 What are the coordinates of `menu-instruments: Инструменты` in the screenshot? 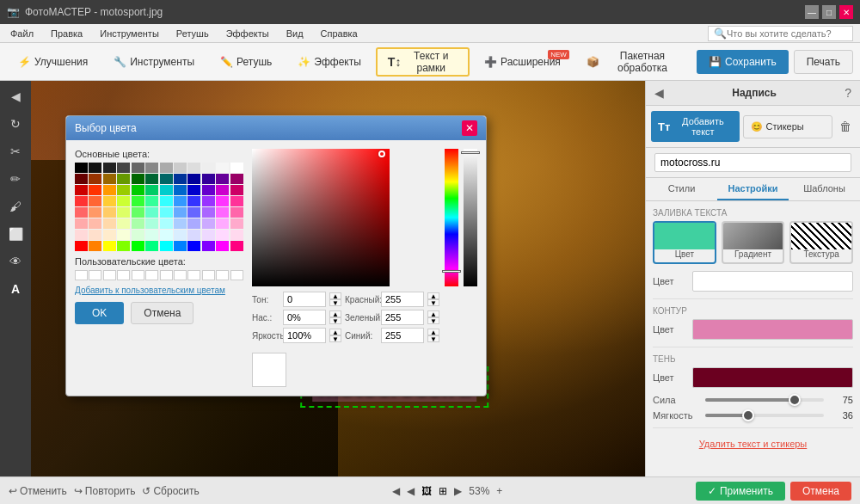 It's located at (129, 34).